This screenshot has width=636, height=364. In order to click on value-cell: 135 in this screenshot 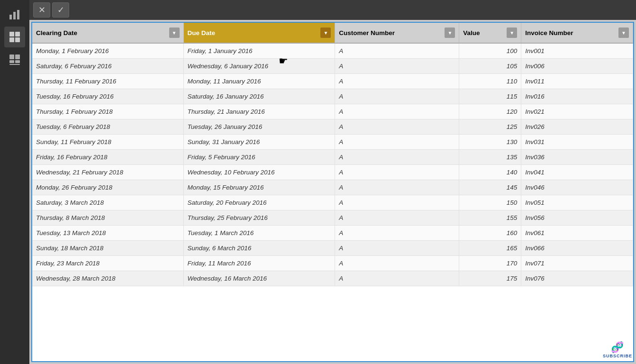, I will do `click(490, 157)`.